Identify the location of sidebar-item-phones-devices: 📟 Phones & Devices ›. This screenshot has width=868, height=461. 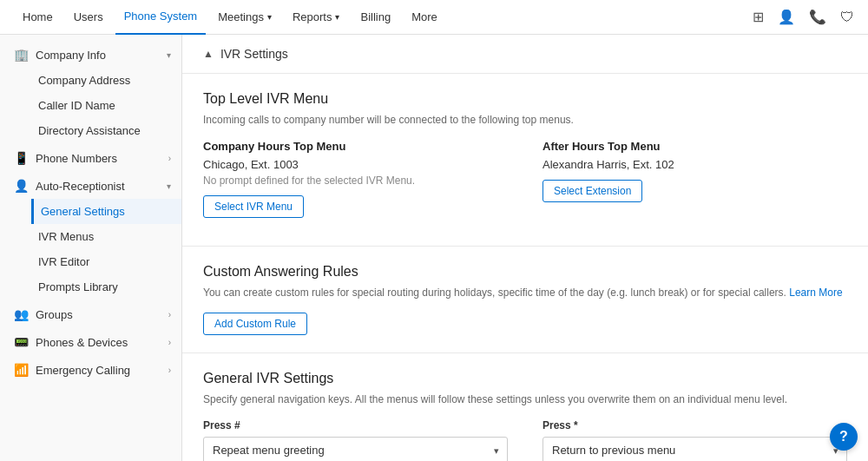
(90, 342).